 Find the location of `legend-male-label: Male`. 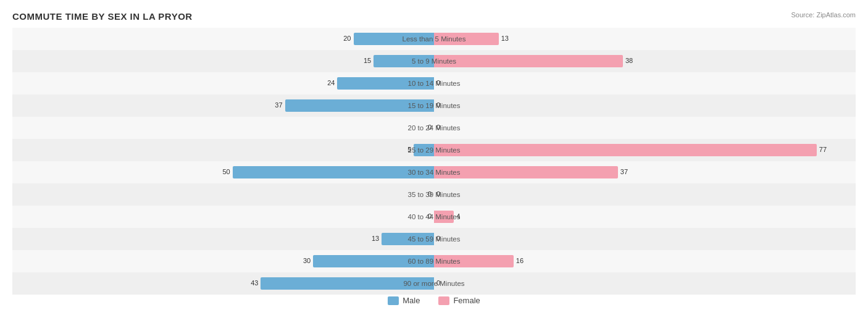

legend-male-label: Male is located at coordinates (411, 300).